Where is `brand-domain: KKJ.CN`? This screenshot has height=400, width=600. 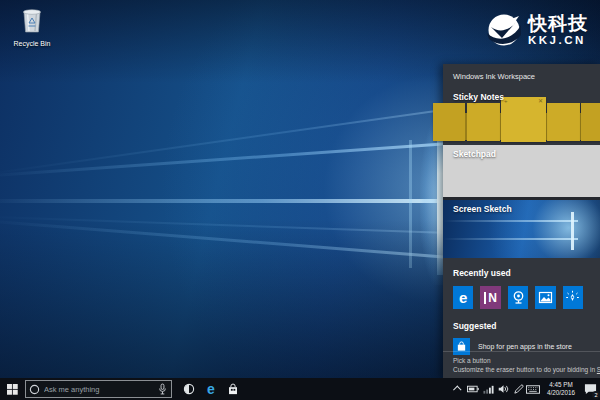 brand-domain: KKJ.CN is located at coordinates (558, 41).